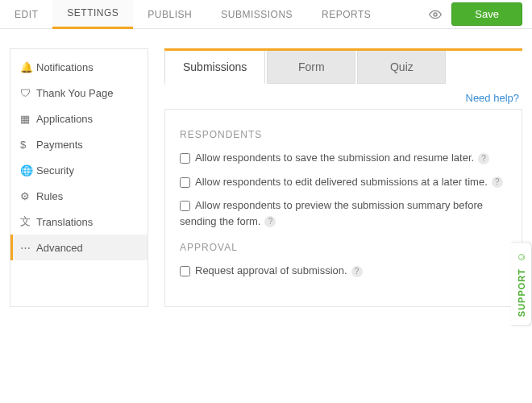 This screenshot has height=403, width=532. I want to click on support-label: SUPPORT, so click(522, 293).